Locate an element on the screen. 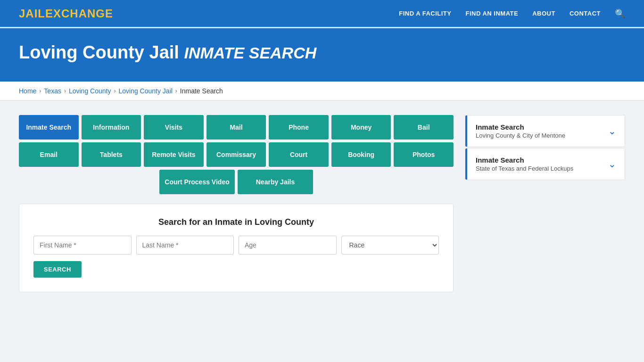 This screenshot has height=362, width=644. header: JAILEXCHANGE FIND A FACILITY FIND AN INM… is located at coordinates (322, 14).